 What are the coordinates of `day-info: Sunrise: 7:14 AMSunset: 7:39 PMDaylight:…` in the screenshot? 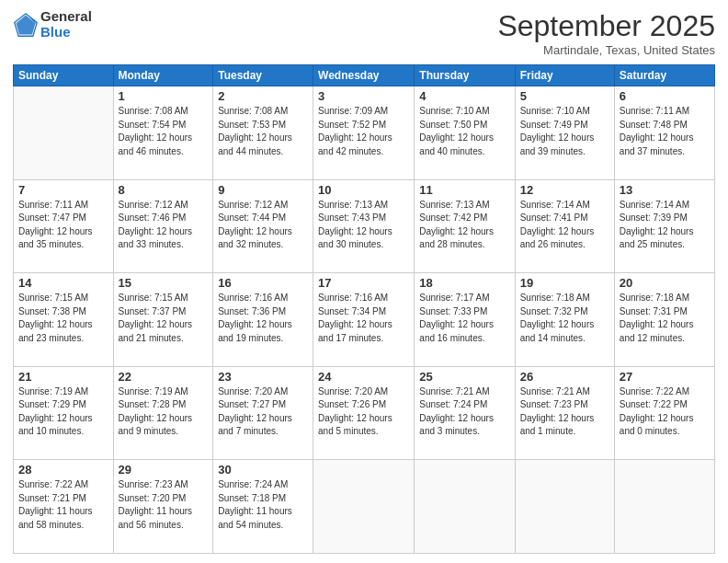 It's located at (665, 225).